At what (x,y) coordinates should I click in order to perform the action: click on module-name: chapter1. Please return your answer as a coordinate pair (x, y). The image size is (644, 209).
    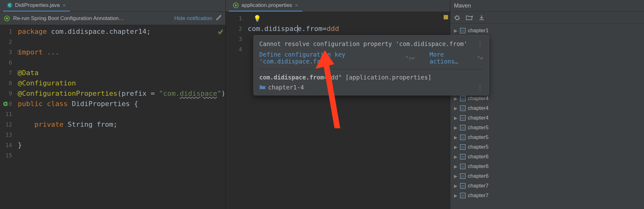
    Looking at the image, I should click on (478, 31).